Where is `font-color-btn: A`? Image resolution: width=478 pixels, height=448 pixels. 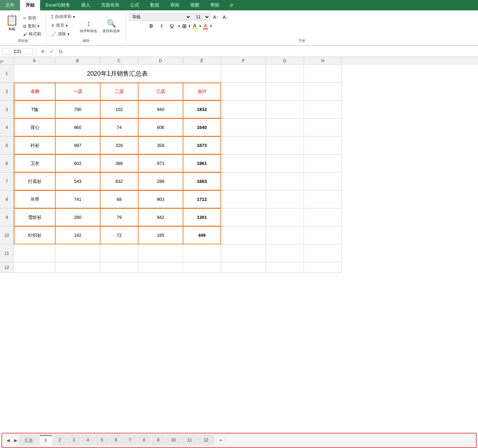 font-color-btn: A is located at coordinates (205, 26).